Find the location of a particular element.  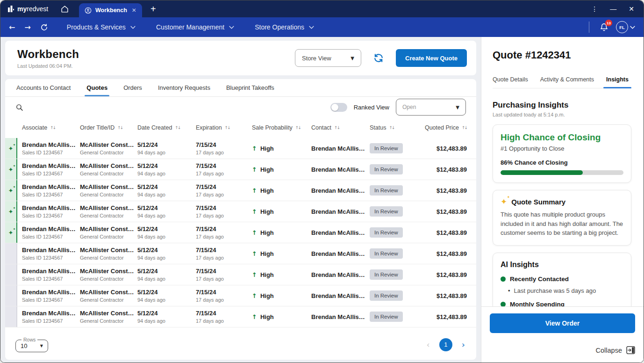

rows-per-page-select: Rows 10 ▼ is located at coordinates (32, 344).